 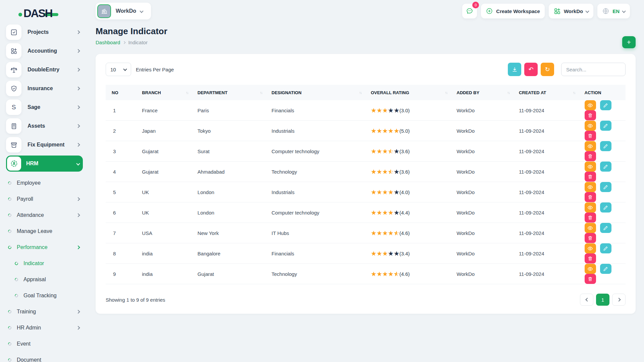 What do you see at coordinates (46, 183) in the screenshot?
I see `sidebar-item-employee: Employee` at bounding box center [46, 183].